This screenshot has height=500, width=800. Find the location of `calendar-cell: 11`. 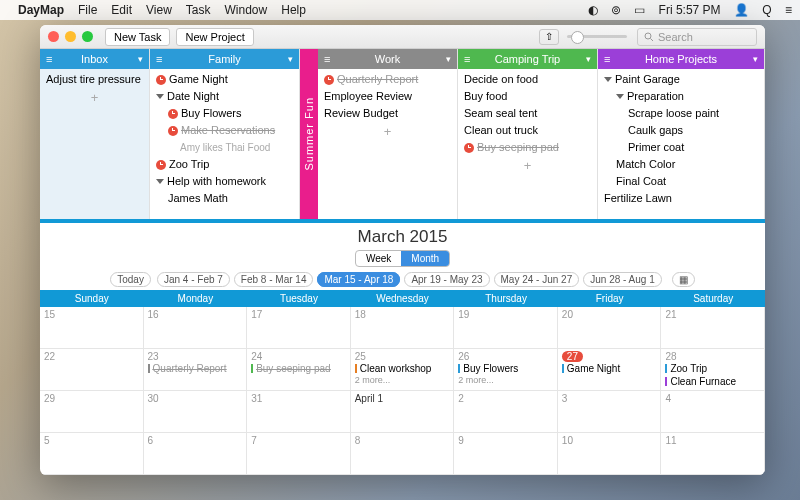

calendar-cell: 11 is located at coordinates (713, 454).